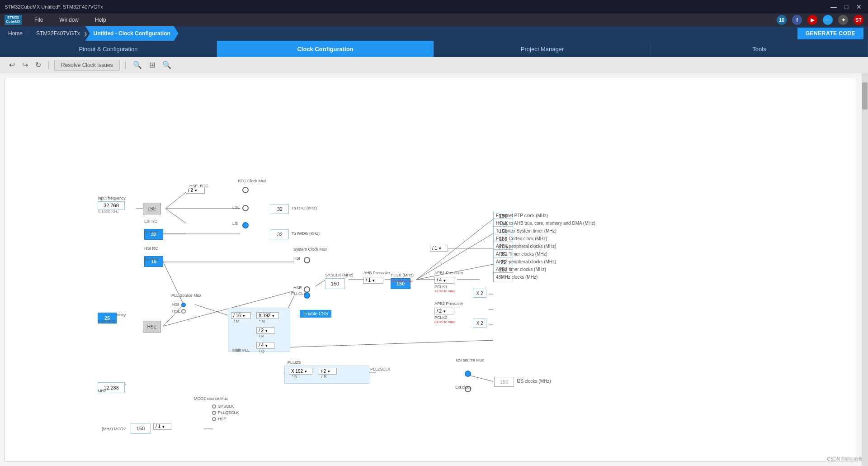  I want to click on mco2-pll2sclk-label: PLLQSCLK, so click(229, 413).